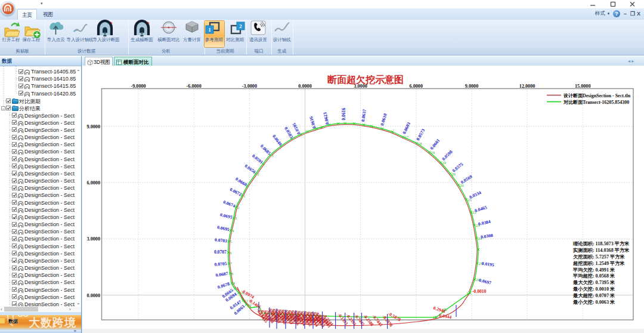  What do you see at coordinates (594, 302) in the screenshot?
I see `svg-text: 最小欠挖: 0.0063 米` at bounding box center [594, 302].